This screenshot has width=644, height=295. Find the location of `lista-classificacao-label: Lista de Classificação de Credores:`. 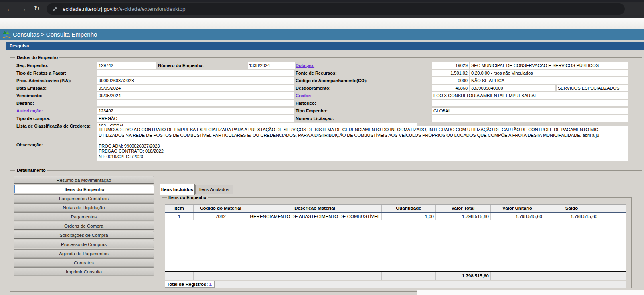

lista-classificacao-label: Lista de Classificação de Credores: is located at coordinates (53, 126).